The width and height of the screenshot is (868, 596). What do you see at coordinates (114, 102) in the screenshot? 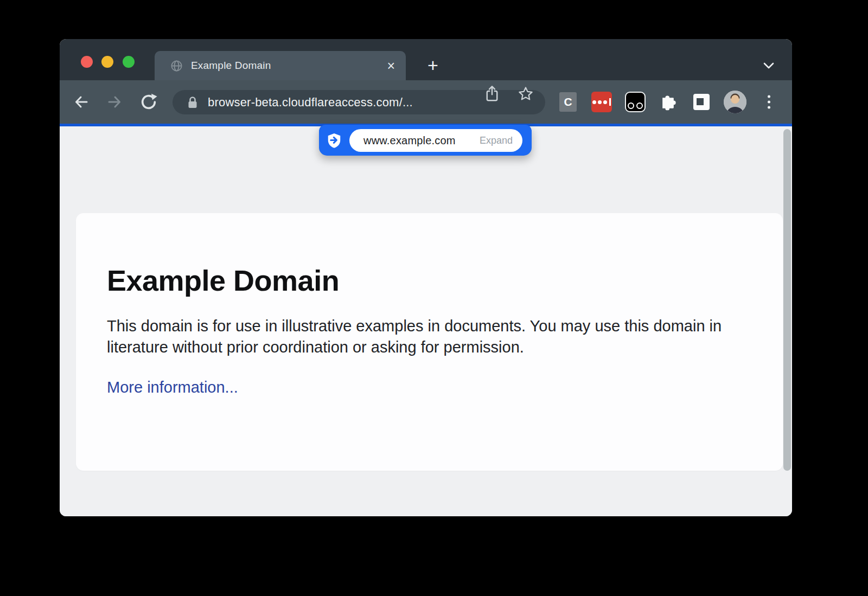
I see `forward-button` at bounding box center [114, 102].